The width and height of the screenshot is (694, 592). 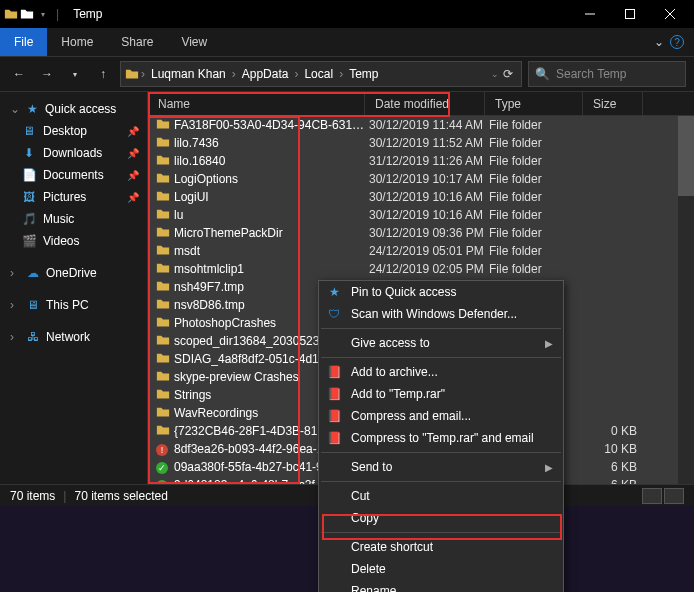 What do you see at coordinates (103, 74) in the screenshot?
I see `up-button: ↑` at bounding box center [103, 74].